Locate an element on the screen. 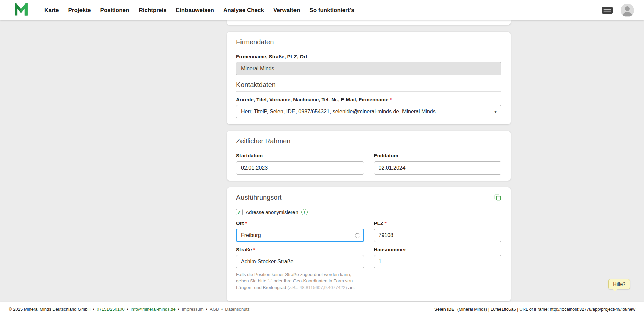 Image resolution: width=644 pixels, height=316 pixels. kontakt-label: Anrede, Titel, Vorname, Nachname, Tel.-N… is located at coordinates (369, 100).